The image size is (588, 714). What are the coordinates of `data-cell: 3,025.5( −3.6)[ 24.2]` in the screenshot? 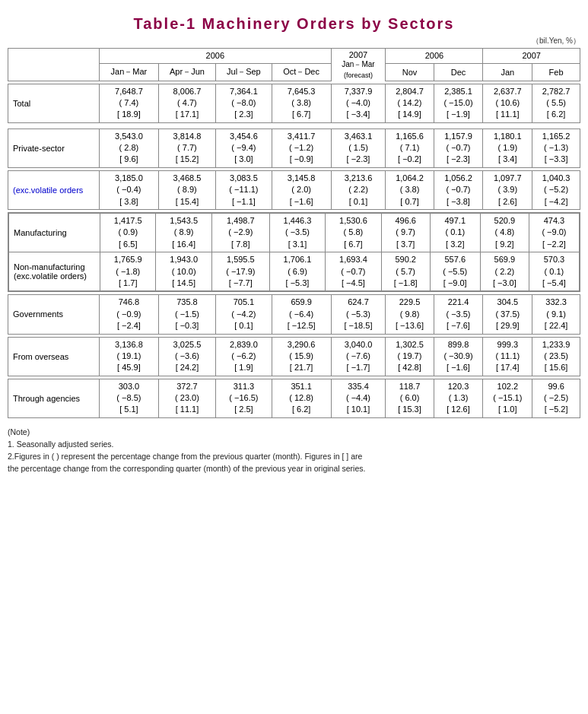 It's located at (187, 356).